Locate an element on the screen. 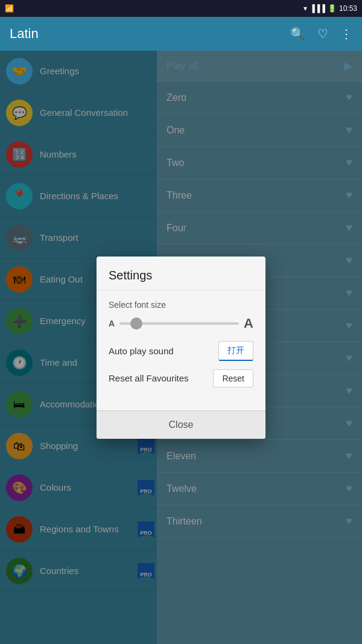 The height and width of the screenshot is (644, 362). top-bar-actions: 🔍 ♡ ⋮ is located at coordinates (321, 34).